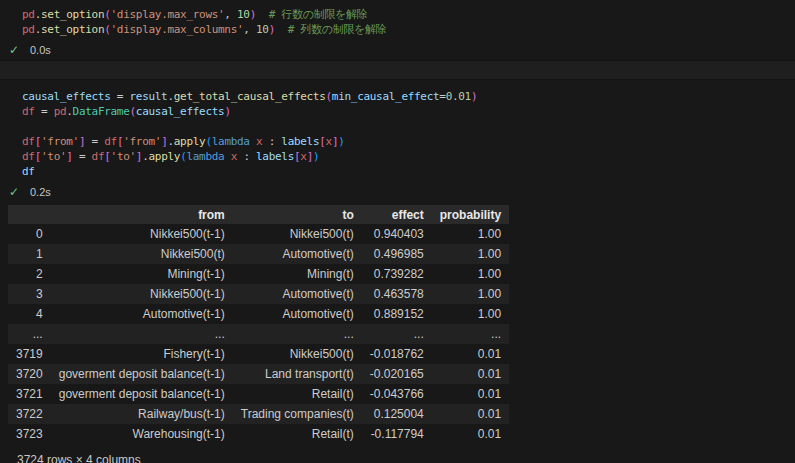  Describe the element at coordinates (102, 112) in the screenshot. I see `code-token: DataFrame` at that location.